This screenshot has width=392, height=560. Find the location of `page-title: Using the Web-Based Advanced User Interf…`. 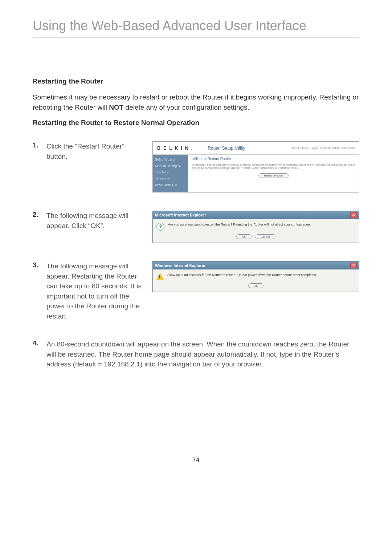

page-title: Using the Web-Based Advanced User Interf… is located at coordinates (196, 28).